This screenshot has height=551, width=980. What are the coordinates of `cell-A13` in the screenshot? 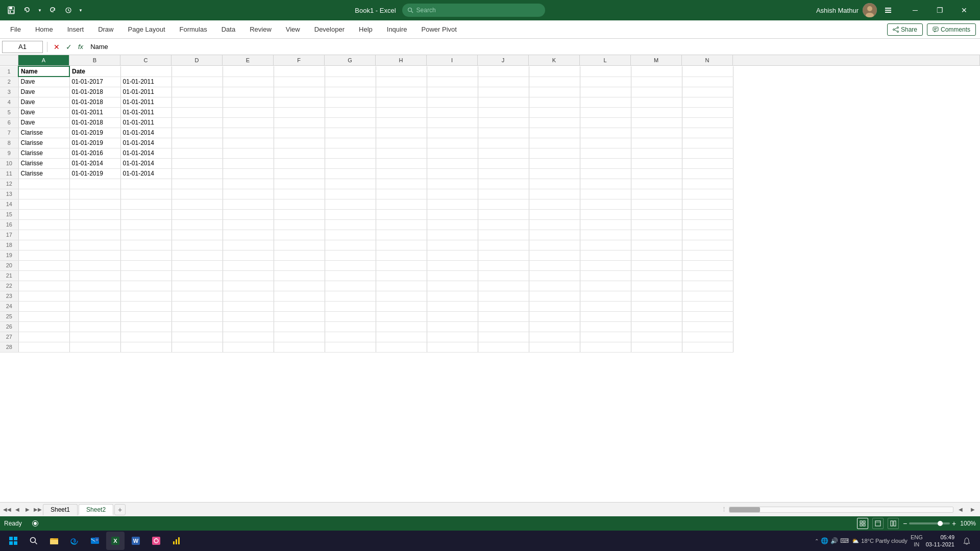 It's located at (44, 194).